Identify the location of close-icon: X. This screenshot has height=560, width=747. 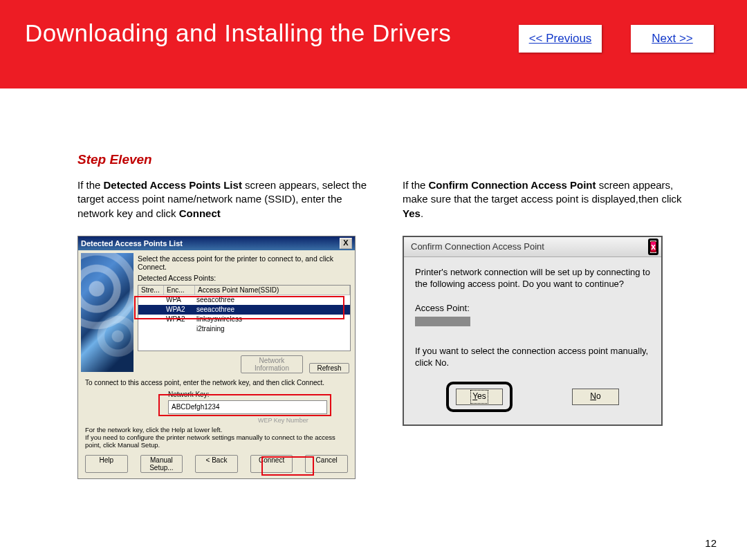
(346, 243).